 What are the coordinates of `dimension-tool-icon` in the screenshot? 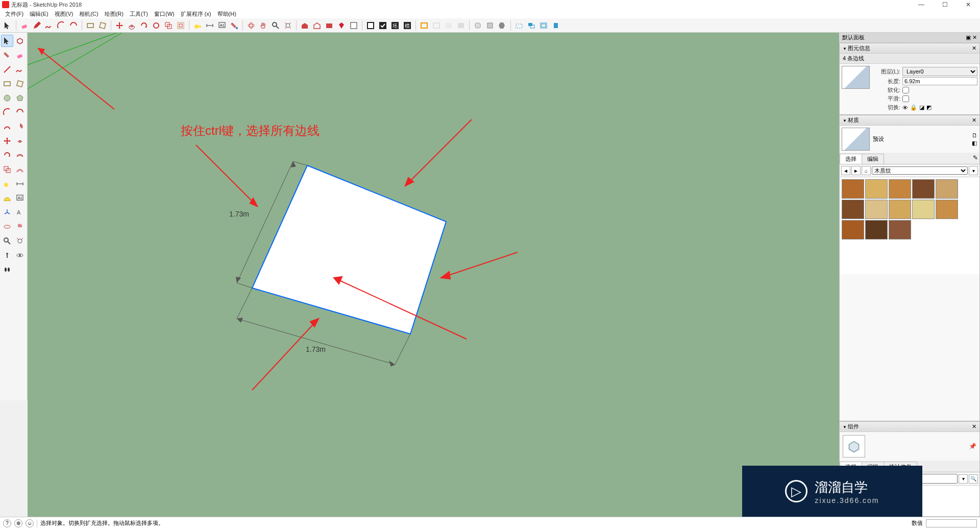 It's located at (20, 184).